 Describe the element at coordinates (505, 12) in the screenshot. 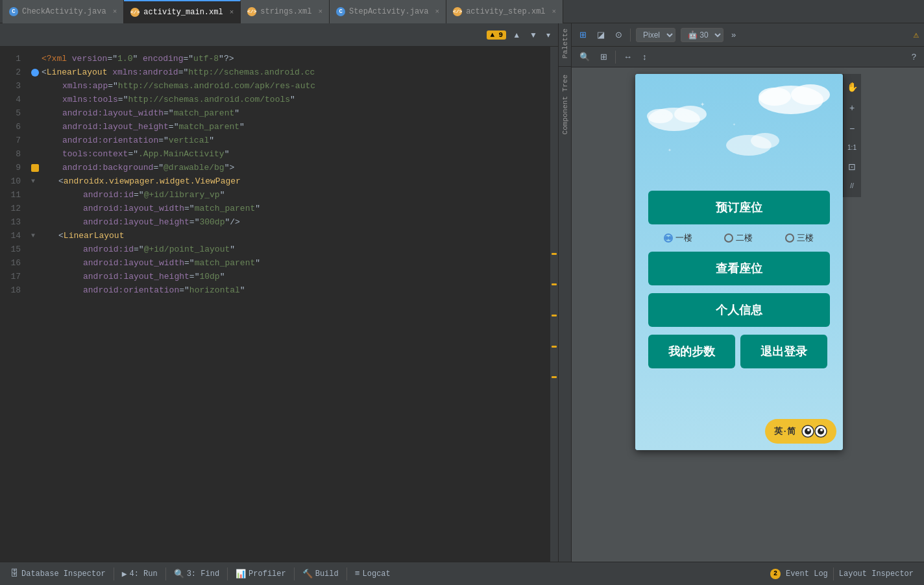

I see `tab-activity-step: </> activity_step.xml ×` at that location.